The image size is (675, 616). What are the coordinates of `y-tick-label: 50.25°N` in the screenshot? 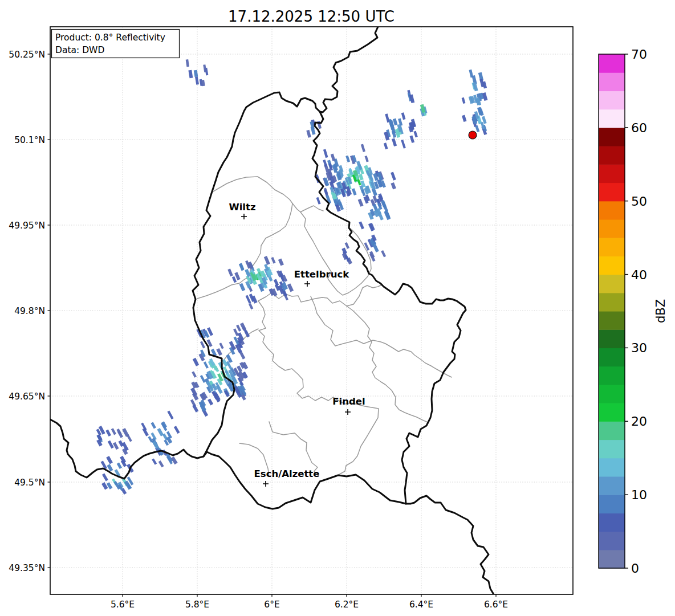 It's located at (27, 55).